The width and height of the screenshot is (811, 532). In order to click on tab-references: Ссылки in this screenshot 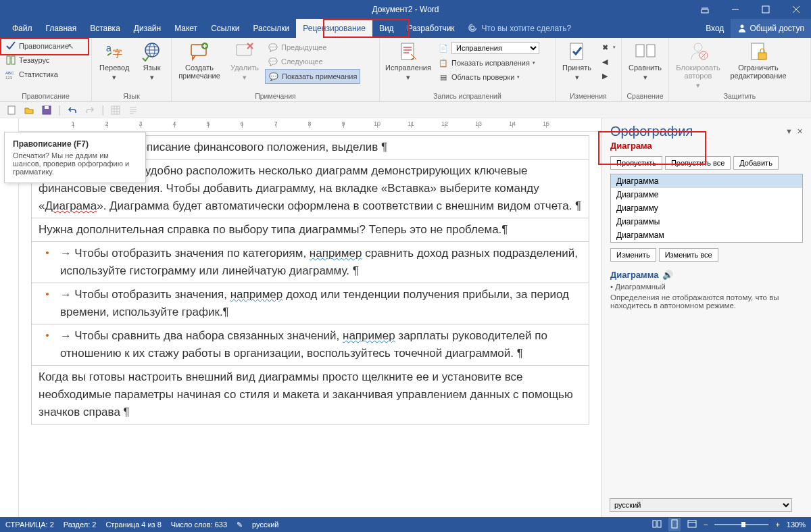, I will do `click(225, 28)`.